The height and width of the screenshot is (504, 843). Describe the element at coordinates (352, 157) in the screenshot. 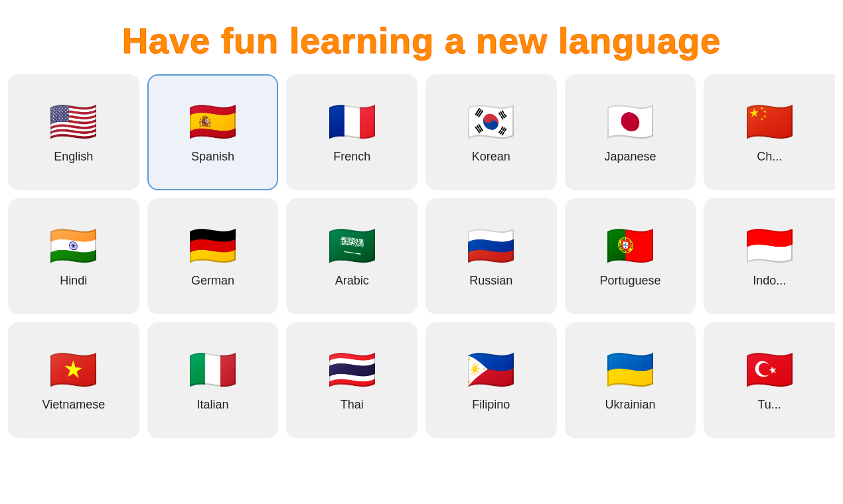

I see `language-name-french: French` at that location.